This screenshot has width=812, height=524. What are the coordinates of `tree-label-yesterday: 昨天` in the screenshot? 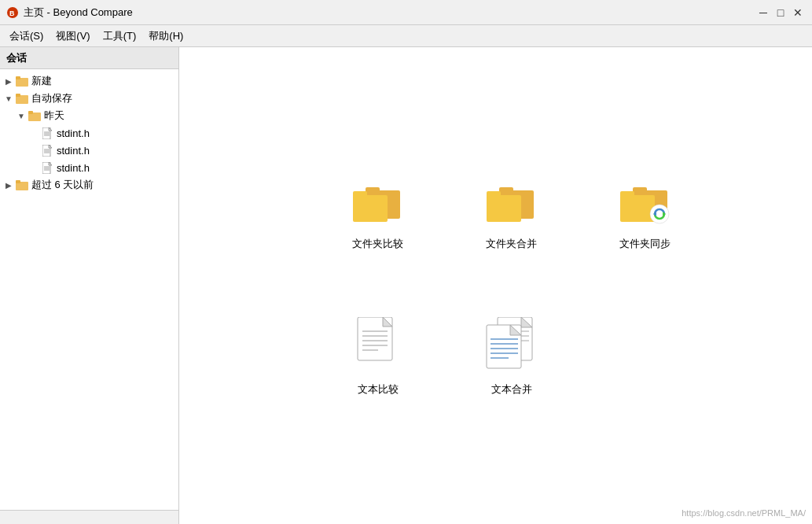 It's located at (54, 116).